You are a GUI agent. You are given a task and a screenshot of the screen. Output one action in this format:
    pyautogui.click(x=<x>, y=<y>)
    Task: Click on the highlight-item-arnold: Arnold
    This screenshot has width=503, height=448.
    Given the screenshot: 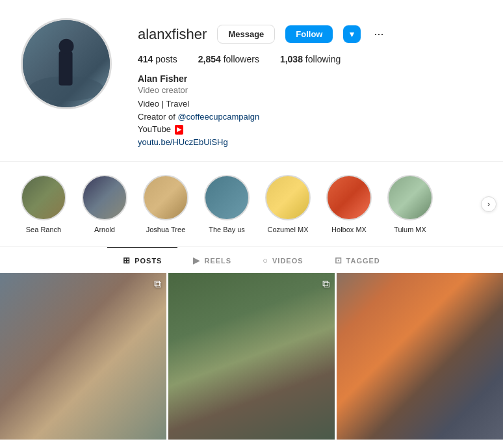 What is the action you would take?
    pyautogui.click(x=105, y=204)
    